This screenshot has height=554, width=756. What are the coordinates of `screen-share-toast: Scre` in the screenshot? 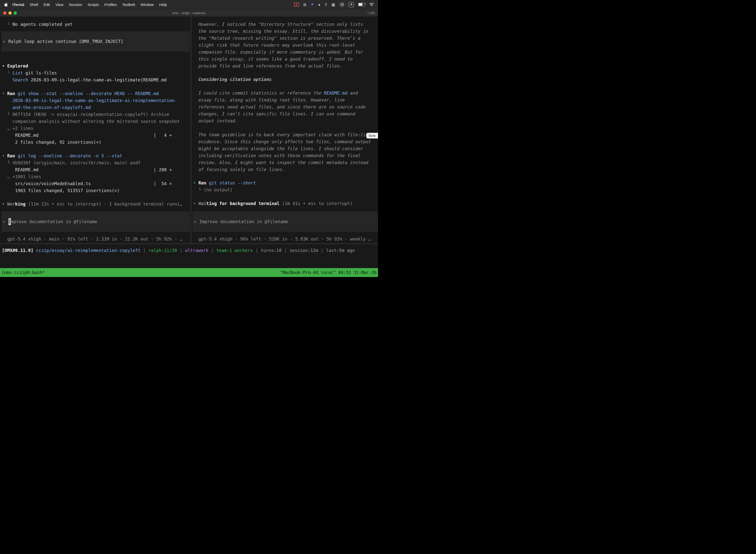 It's located at (372, 135).